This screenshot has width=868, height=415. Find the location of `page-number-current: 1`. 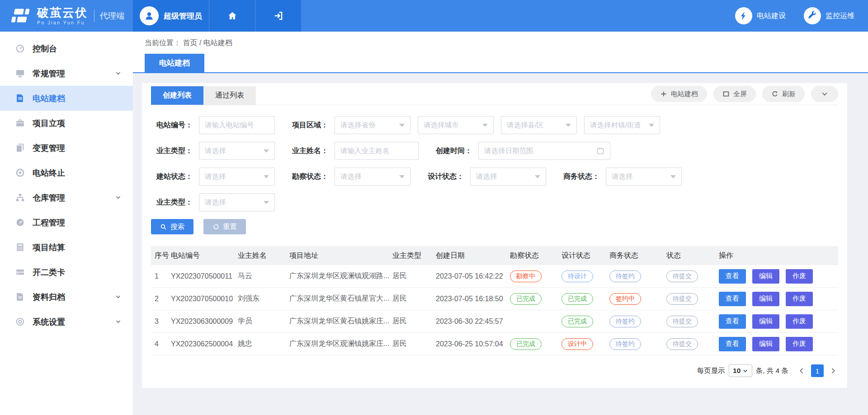

page-number-current: 1 is located at coordinates (817, 371).